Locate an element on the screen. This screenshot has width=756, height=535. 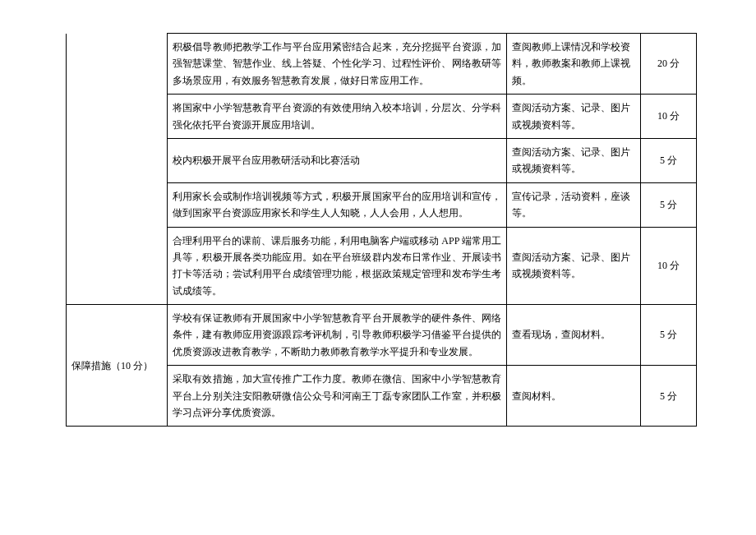
description-cell: 利用家长会或制作培训视频等方式，积极开展国家平台的应用培训和宣传，做到国家平台资… is located at coordinates (337, 205).